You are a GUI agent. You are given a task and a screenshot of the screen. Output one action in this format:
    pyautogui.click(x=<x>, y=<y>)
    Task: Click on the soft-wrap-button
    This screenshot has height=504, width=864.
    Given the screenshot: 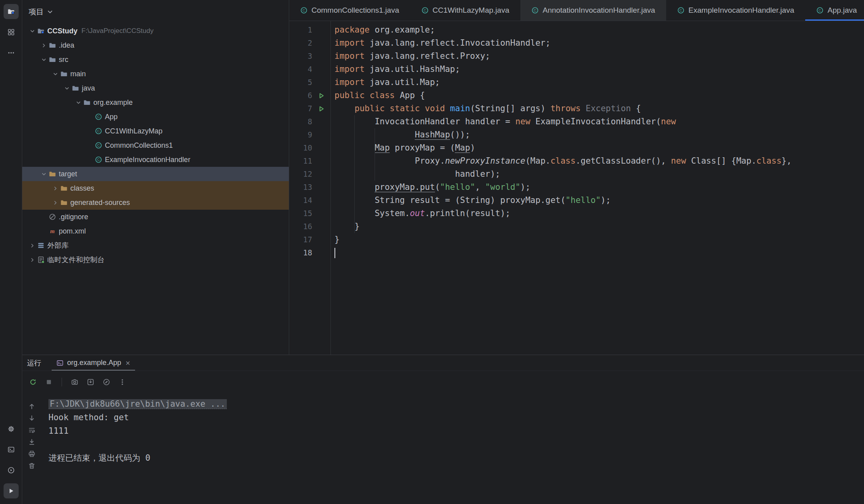 What is the action you would take?
    pyautogui.click(x=32, y=430)
    